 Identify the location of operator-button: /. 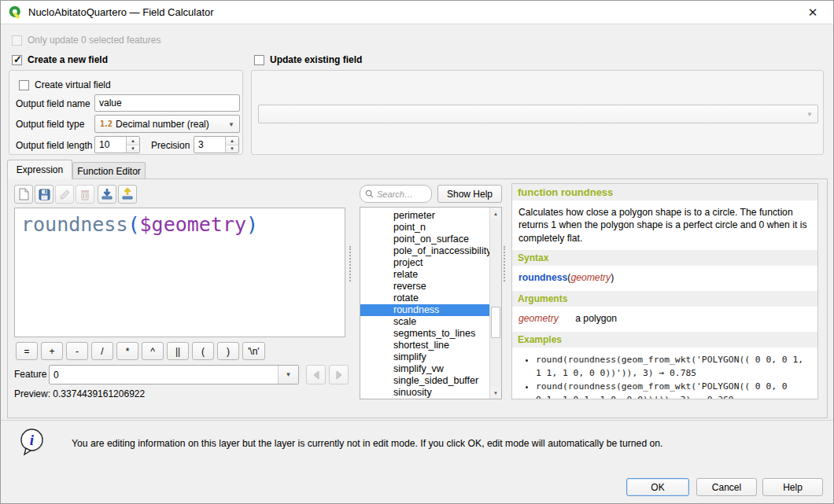
(102, 351).